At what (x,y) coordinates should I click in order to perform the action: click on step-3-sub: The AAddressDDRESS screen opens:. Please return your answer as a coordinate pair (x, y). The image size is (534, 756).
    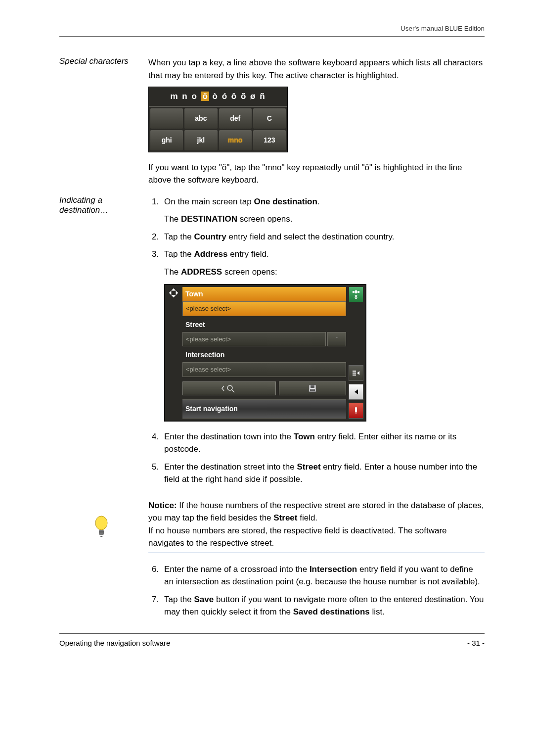
    Looking at the image, I should click on (324, 272).